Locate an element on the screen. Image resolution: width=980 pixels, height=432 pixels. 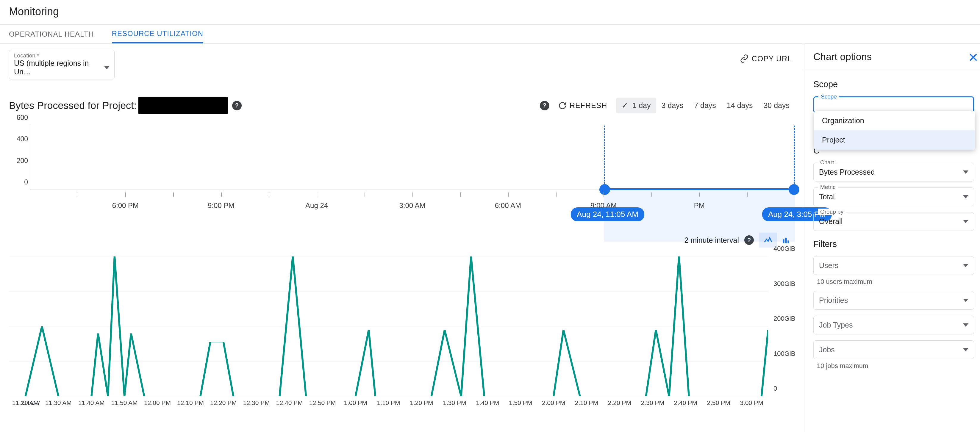
refresh-icon is located at coordinates (562, 106).